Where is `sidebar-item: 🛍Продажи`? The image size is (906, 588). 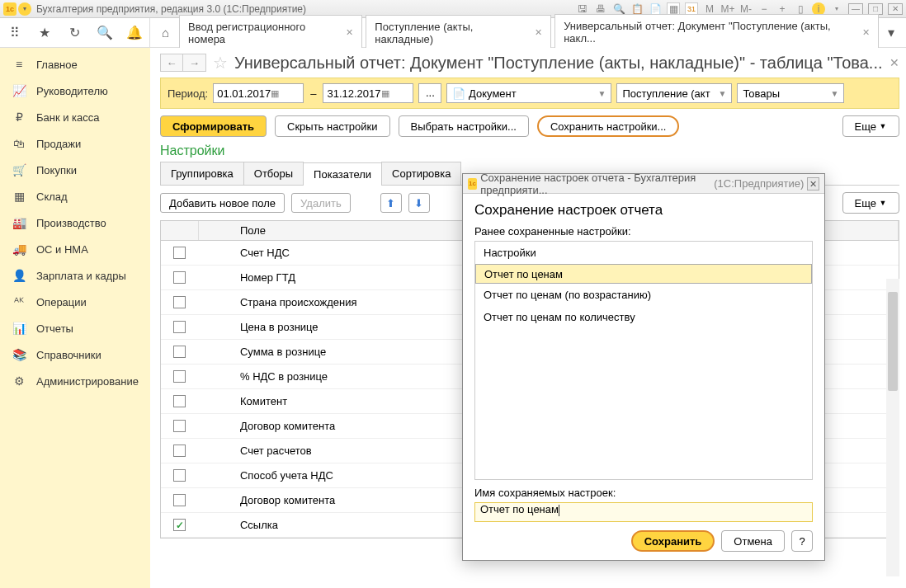 sidebar-item: 🛍Продажи is located at coordinates (75, 143).